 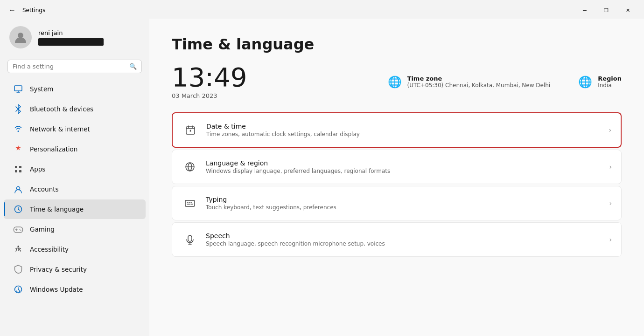 I want to click on system-icon, so click(x=18, y=89).